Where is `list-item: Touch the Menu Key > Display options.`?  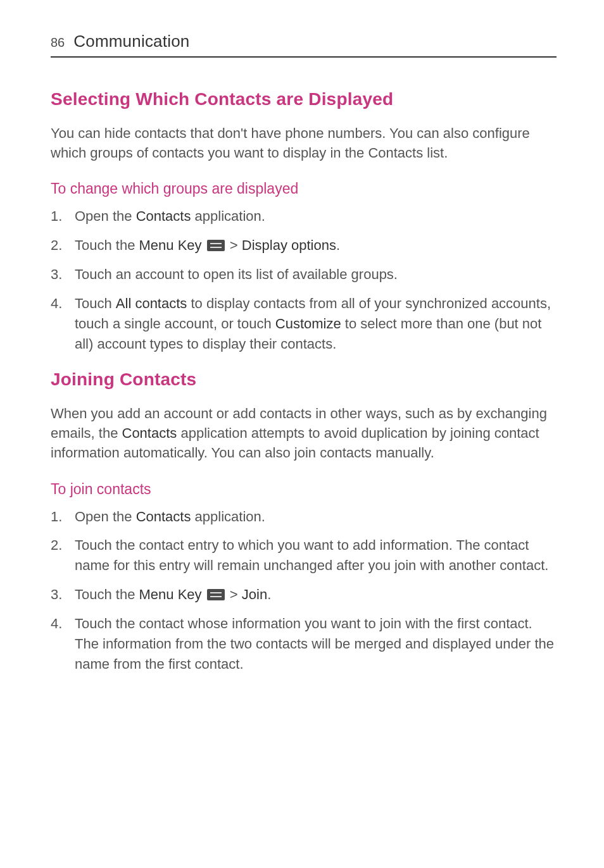
list-item: Touch the Menu Key > Display options. is located at coordinates (304, 245).